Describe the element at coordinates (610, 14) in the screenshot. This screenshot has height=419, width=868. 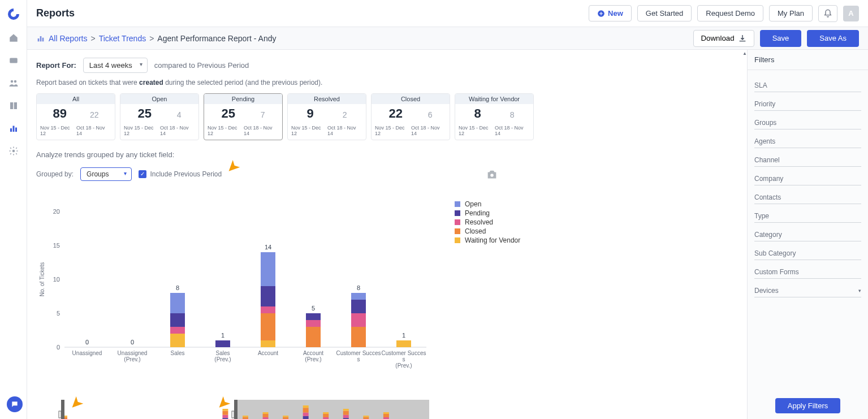
I see `new-button: New` at that location.